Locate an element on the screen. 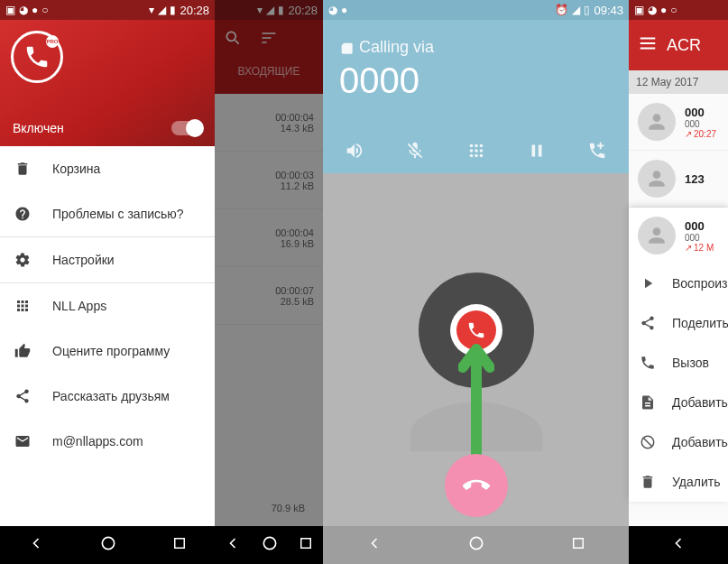  sheet-delete: Удалить is located at coordinates (678, 482).